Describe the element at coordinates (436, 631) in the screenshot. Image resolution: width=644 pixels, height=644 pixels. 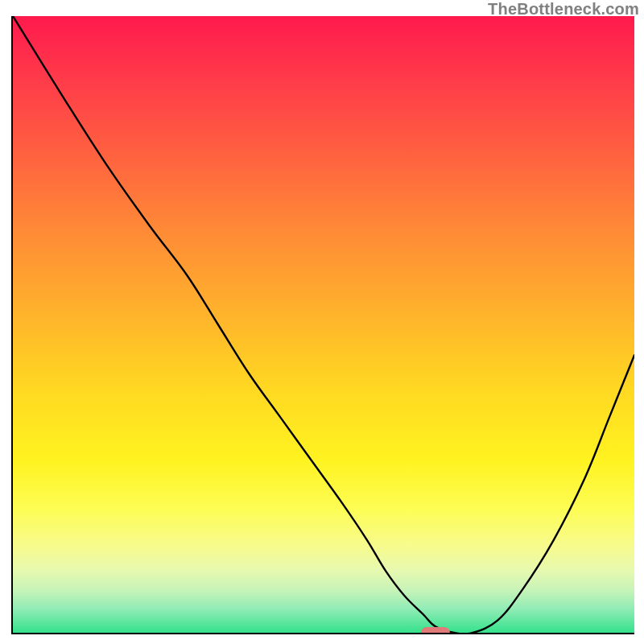
I see `optimal-point-marker` at that location.